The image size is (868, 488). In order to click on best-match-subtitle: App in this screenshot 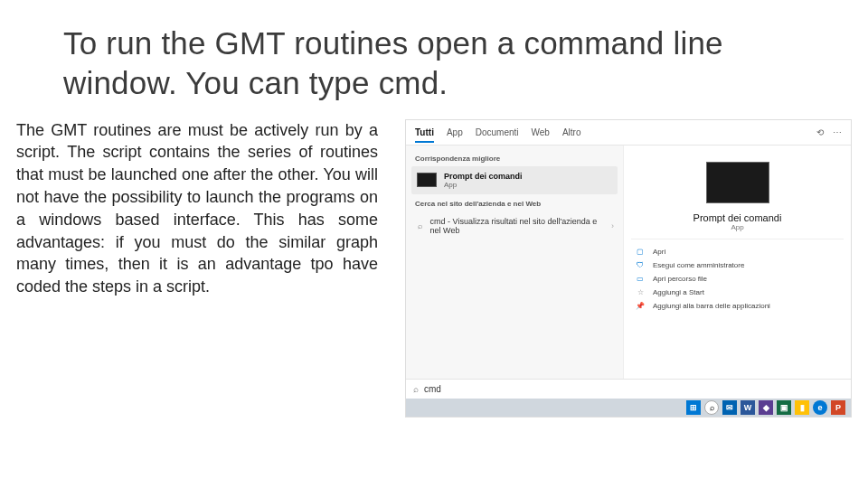, I will do `click(483, 184)`.